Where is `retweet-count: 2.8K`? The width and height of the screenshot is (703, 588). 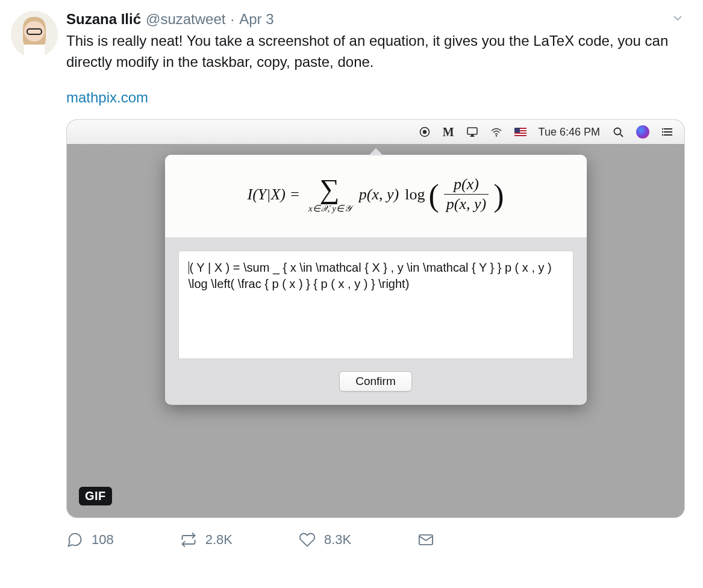 retweet-count: 2.8K is located at coordinates (219, 540).